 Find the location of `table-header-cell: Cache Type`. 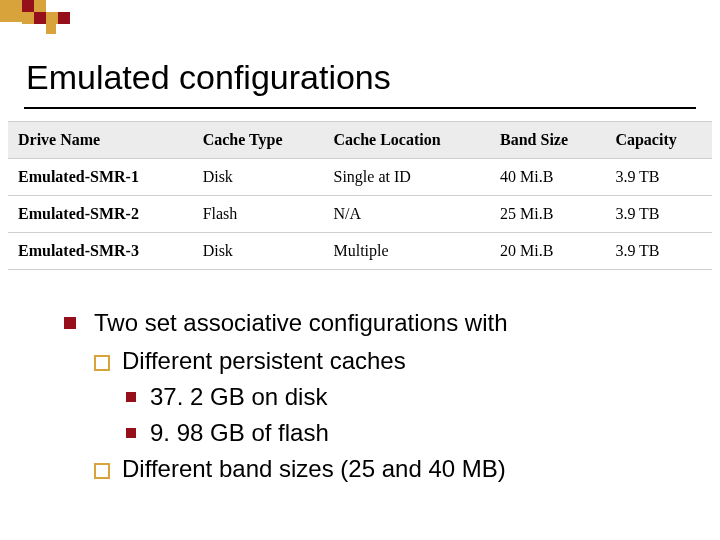

table-header-cell: Cache Type is located at coordinates (258, 140).